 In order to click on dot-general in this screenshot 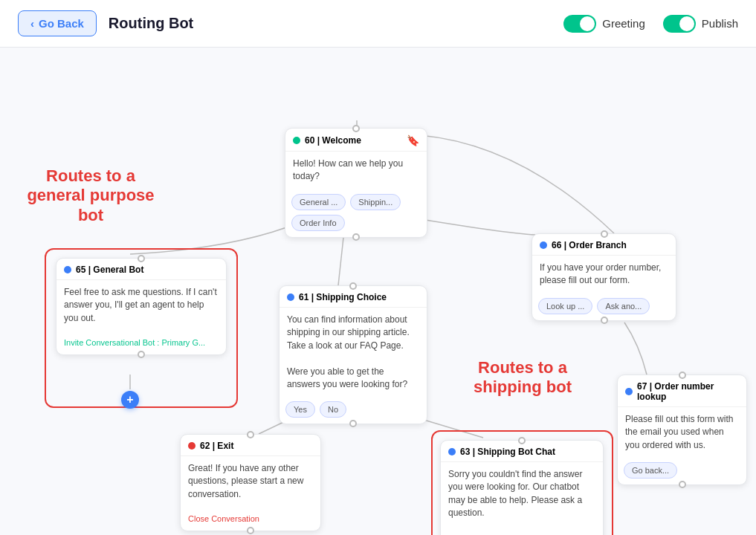, I will do `click(68, 270)`.